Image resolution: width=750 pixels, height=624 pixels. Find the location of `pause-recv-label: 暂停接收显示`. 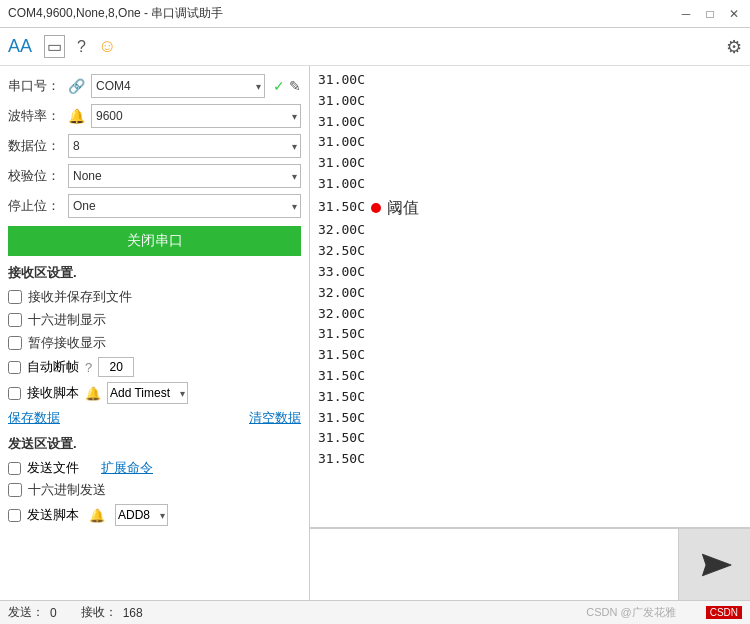

pause-recv-label: 暂停接收显示 is located at coordinates (67, 343).